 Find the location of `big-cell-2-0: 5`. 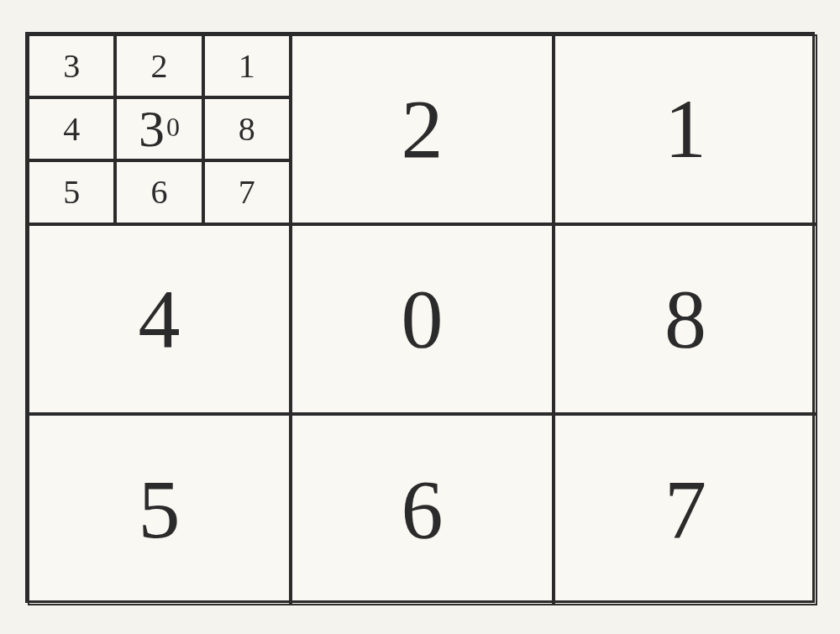

big-cell-2-0: 5 is located at coordinates (160, 510).